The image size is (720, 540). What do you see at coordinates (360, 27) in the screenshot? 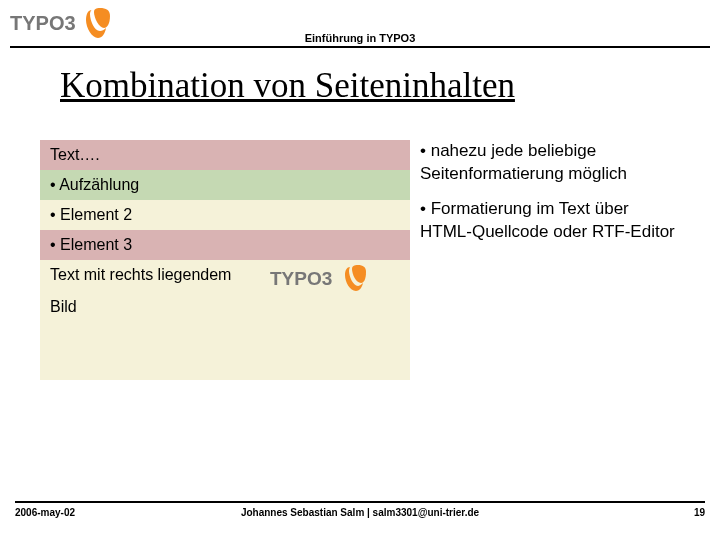
I see `header: TYPO3 Einführung in TYPO3` at bounding box center [360, 27].